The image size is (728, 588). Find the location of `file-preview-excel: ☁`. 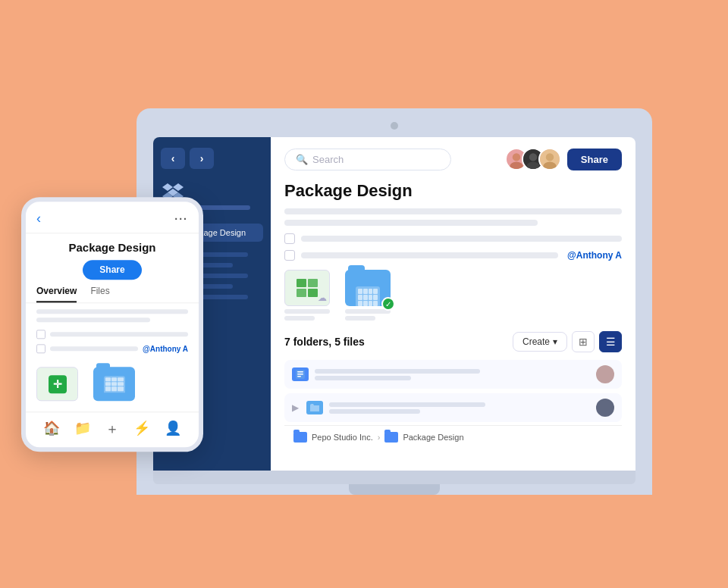

file-preview-excel: ☁ is located at coordinates (307, 296).